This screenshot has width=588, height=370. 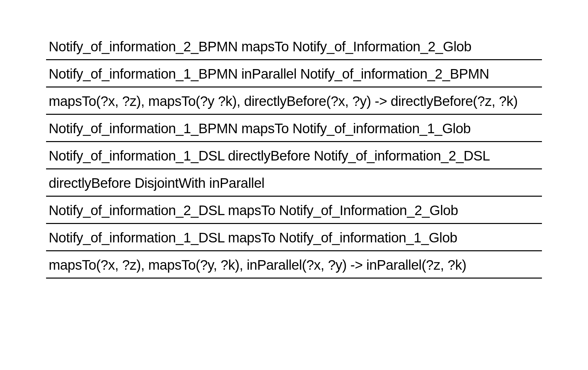 What do you see at coordinates (294, 156) in the screenshot?
I see `table-row: Notify_of_information_1_DSL directlyBefo…` at bounding box center [294, 156].